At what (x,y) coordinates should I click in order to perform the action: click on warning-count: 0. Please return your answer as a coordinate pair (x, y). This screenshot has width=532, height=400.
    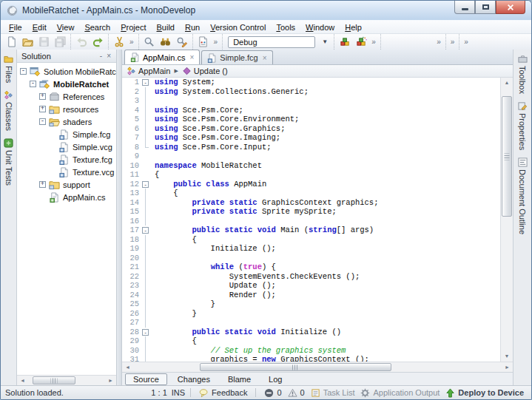
    Looking at the image, I should click on (296, 393).